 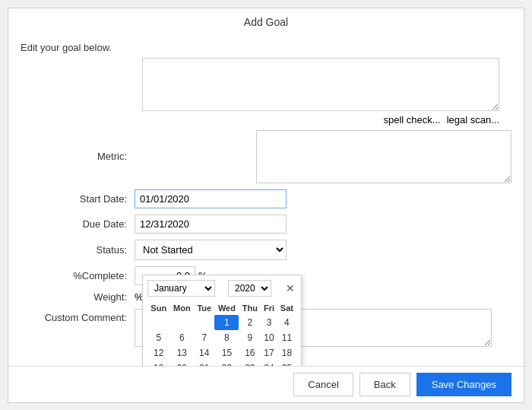 I want to click on weight-label: Weight:, so click(x=78, y=297).